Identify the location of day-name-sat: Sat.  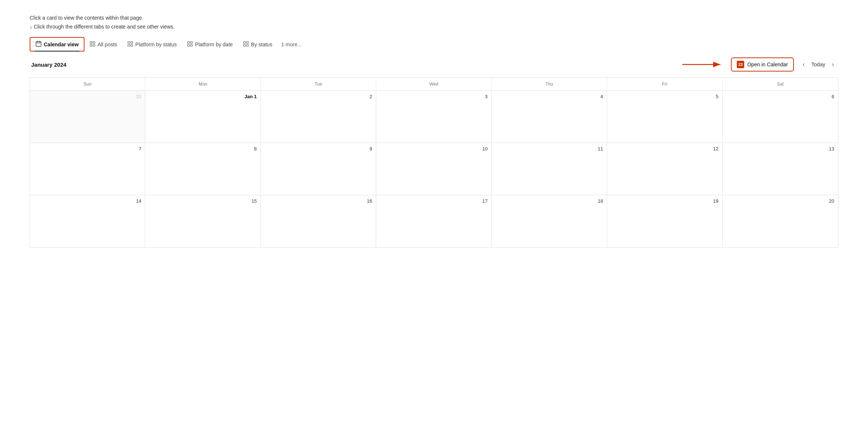
(781, 84).